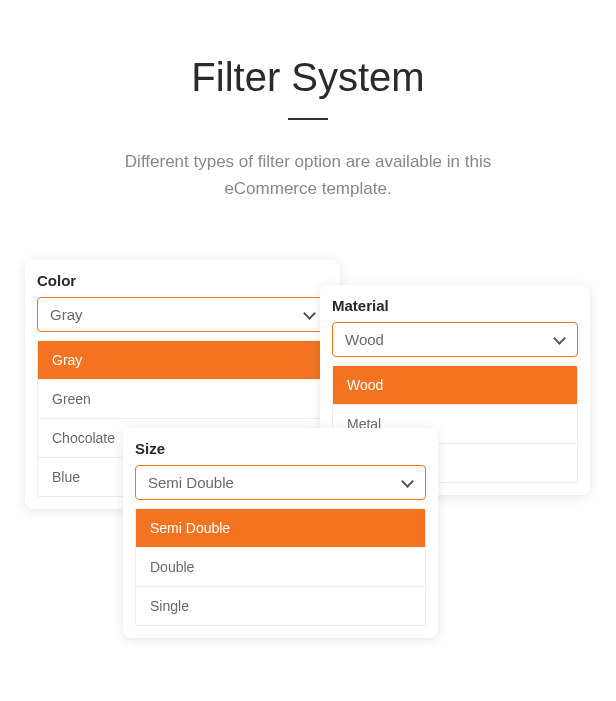 The image size is (616, 701). I want to click on size-options-list: Semi Double Double Single, so click(280, 567).